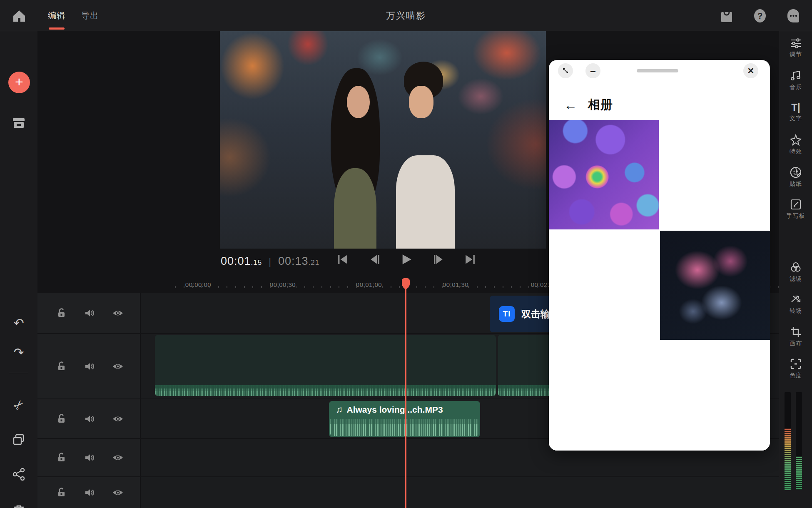 Image resolution: width=812 pixels, height=508 pixels. Describe the element at coordinates (795, 55) in the screenshot. I see `tool-label: 调节` at that location.